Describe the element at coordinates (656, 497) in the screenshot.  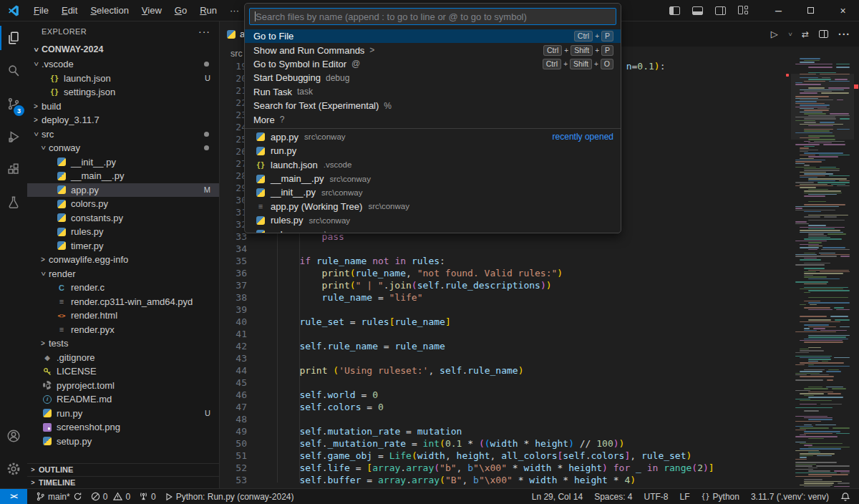
I see `encoding-item: UTF-8` at that location.